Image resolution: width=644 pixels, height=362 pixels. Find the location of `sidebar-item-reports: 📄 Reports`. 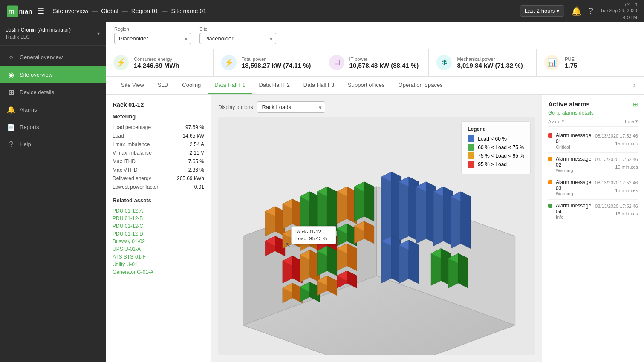

sidebar-item-reports: 📄 Reports is located at coordinates (53, 127).